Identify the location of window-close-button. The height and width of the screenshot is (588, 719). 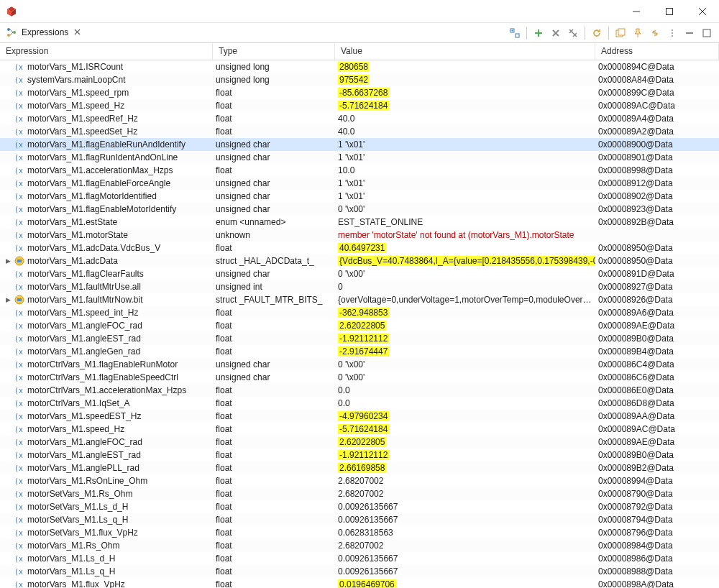
(702, 12).